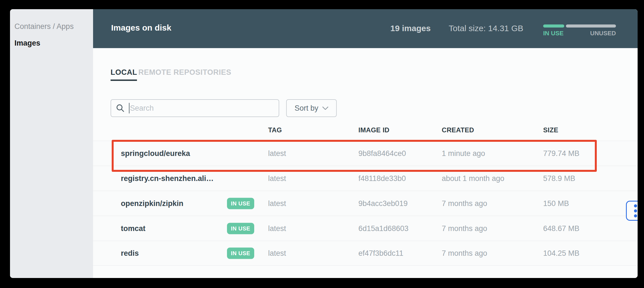  What do you see at coordinates (202, 108) in the screenshot?
I see `search-input` at bounding box center [202, 108].